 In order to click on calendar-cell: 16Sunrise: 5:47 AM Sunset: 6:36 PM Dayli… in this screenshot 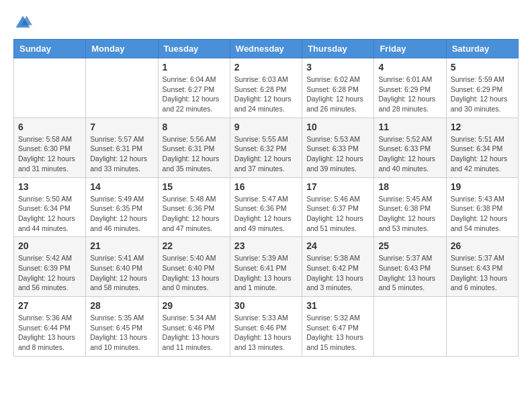, I will do `click(266, 207)`.